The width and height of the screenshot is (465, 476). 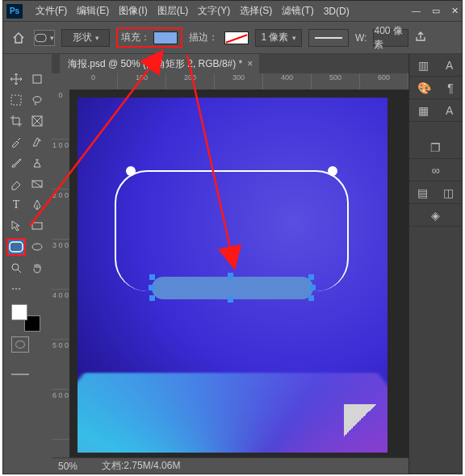 I want to click on layers-panel-icon: ◈, so click(x=436, y=215).